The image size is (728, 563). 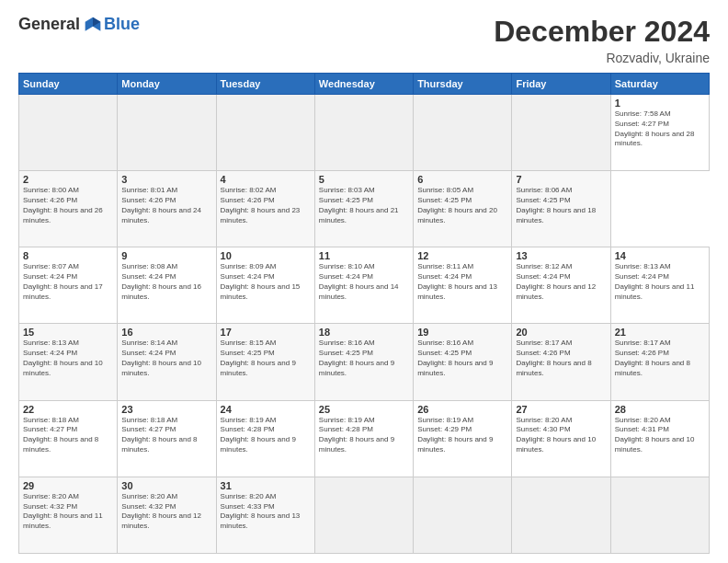 What do you see at coordinates (167, 210) in the screenshot?
I see `table-row: 3Sunrise: 8:01 AM Sunset: 4:26 PM Daylig…` at bounding box center [167, 210].